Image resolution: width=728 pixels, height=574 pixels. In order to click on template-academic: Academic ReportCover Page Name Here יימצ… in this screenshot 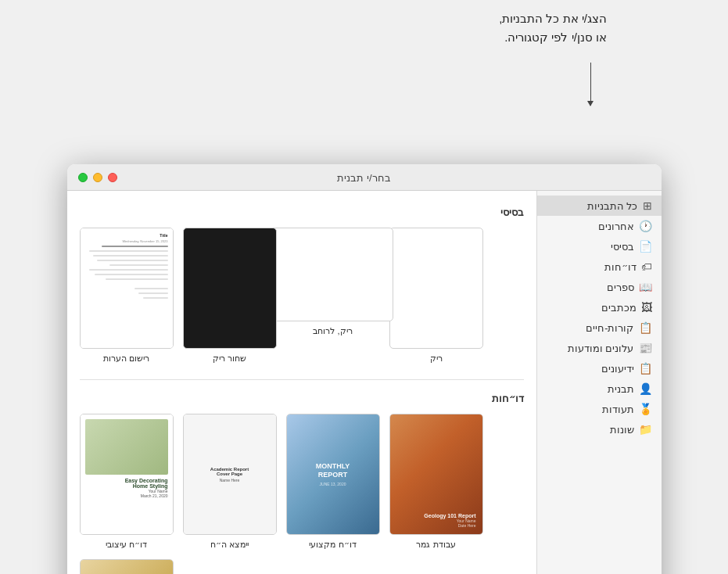, I will do `click(230, 482)`.